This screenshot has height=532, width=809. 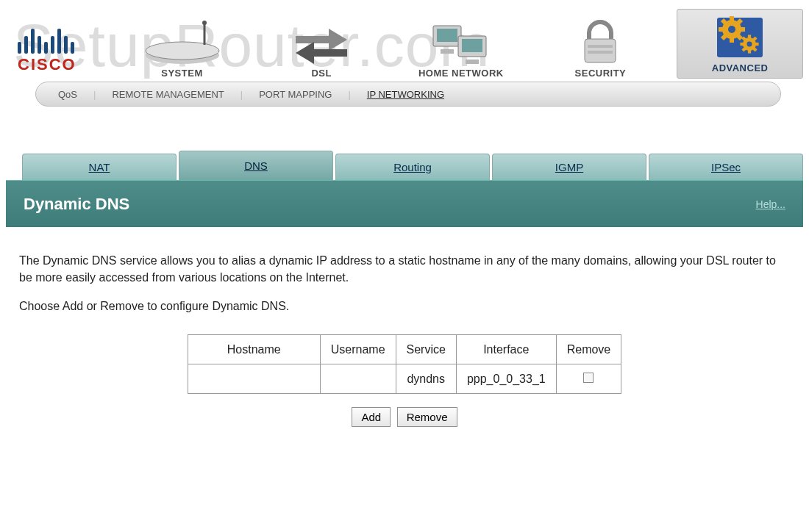 What do you see at coordinates (357, 378) in the screenshot?
I see `cell-username` at bounding box center [357, 378].